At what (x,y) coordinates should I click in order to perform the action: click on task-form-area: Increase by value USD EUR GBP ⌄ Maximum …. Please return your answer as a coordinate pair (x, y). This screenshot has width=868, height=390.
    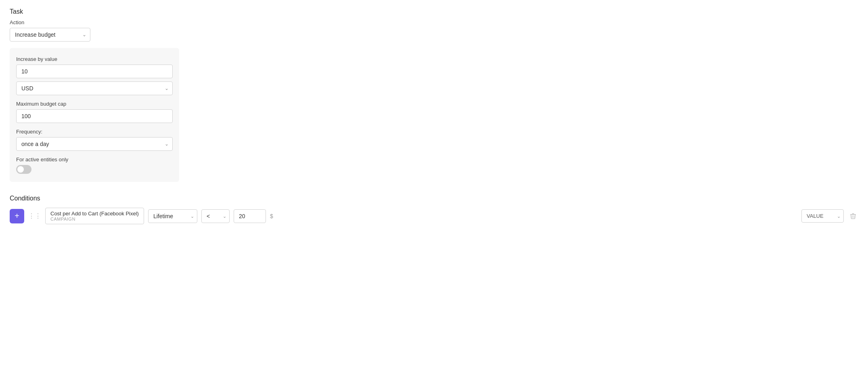
    Looking at the image, I should click on (94, 115).